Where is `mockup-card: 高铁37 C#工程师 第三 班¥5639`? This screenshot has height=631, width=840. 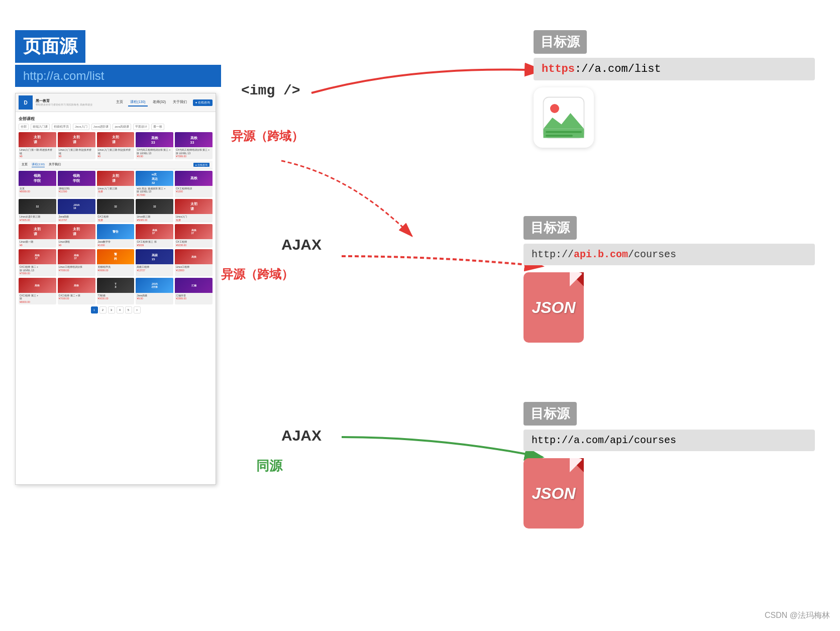
mockup-card: 高铁37 C#工程师 第三 班¥5639 is located at coordinates (155, 236).